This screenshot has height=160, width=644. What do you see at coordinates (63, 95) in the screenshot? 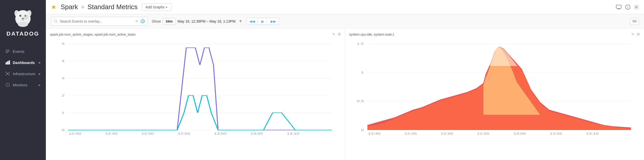
I see `svg-text: 2` at bounding box center [63, 95].